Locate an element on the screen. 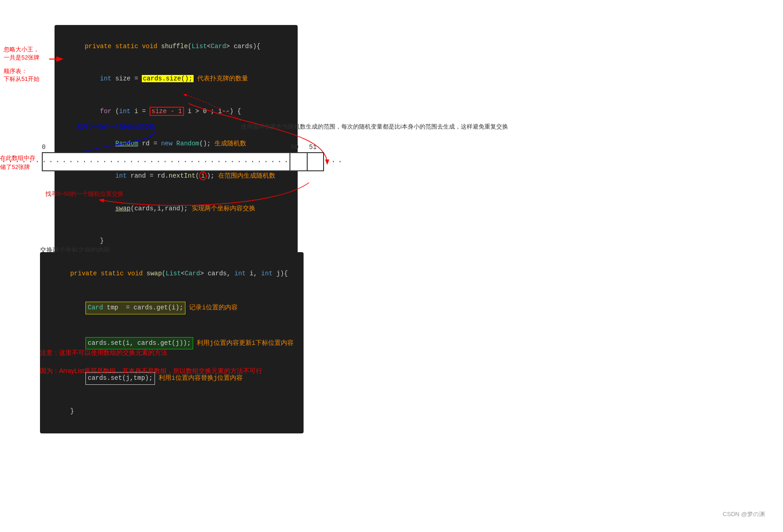 Image resolution: width=783 pixels, height=532 pixels. annotation-52: 一共是52张牌 is located at coordinates (22, 58).